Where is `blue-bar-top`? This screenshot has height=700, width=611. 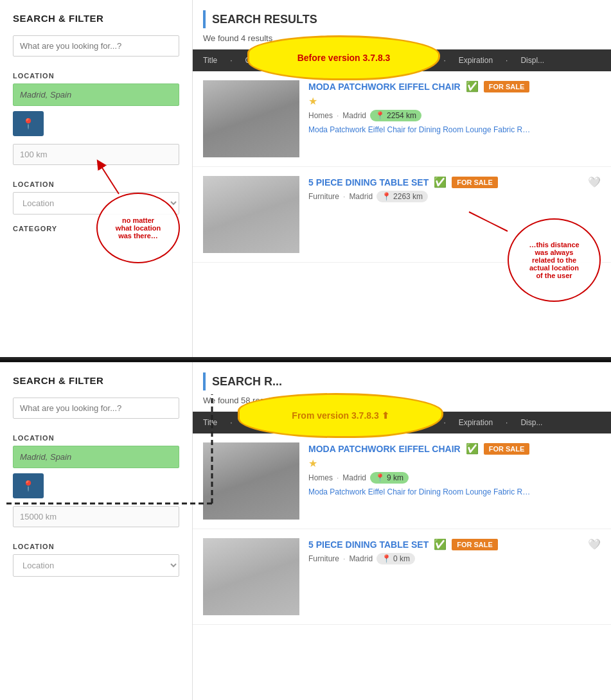
blue-bar-top is located at coordinates (204, 19).